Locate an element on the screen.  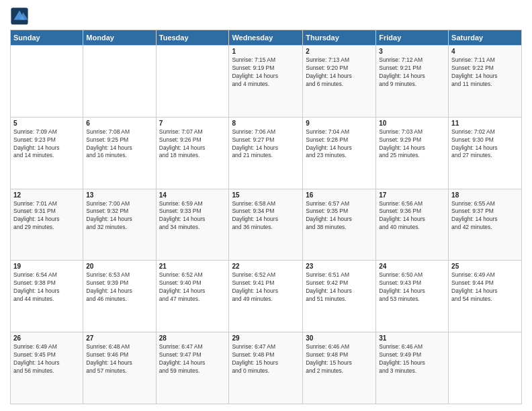
day-info: Sunrise: 6:56 AM Sunset: 9:36 PM Dayligh… is located at coordinates (412, 216).